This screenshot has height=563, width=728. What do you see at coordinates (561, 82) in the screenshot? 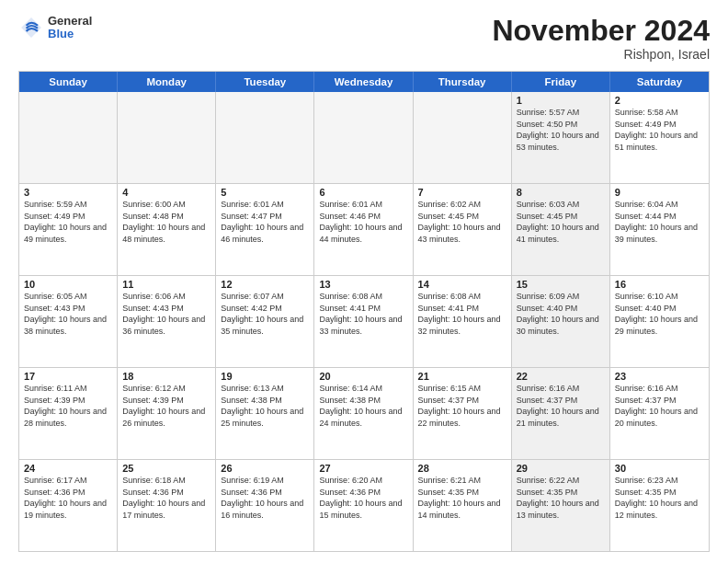
I see `header-day-friday: Friday` at bounding box center [561, 82].